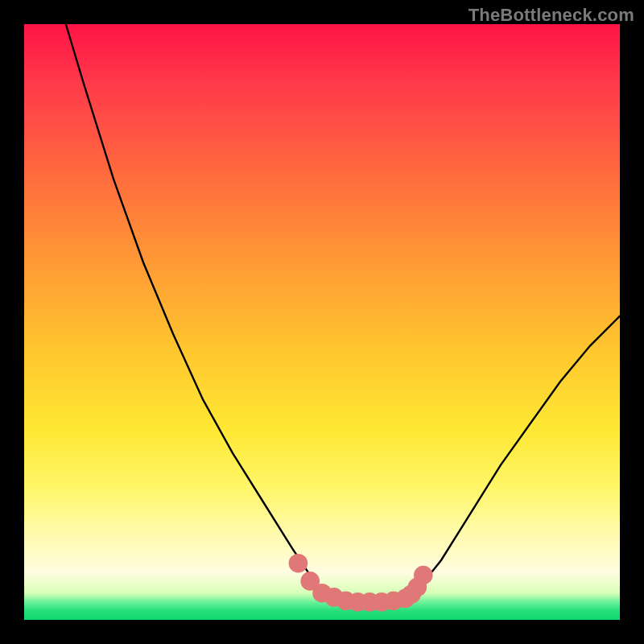  Describe the element at coordinates (361, 583) in the screenshot. I see `highlight-markers` at that location.